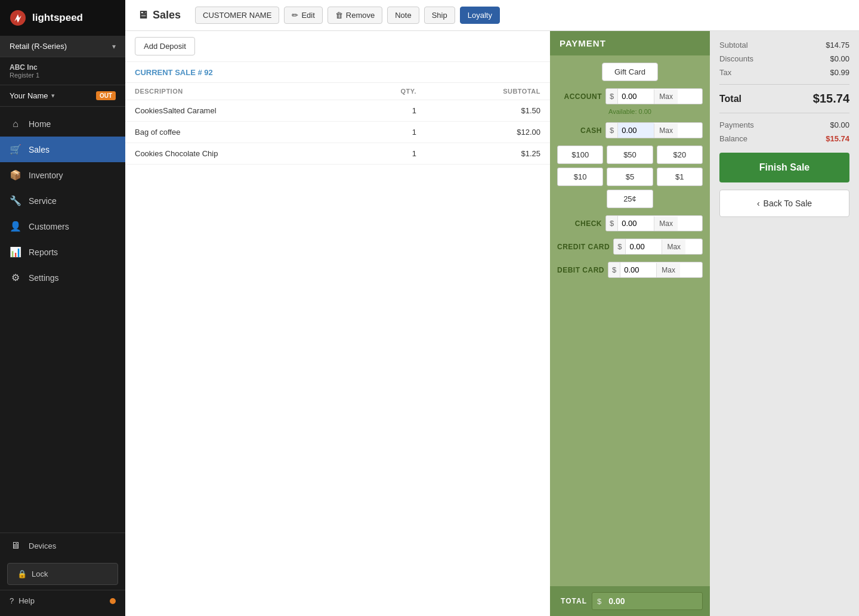 Image resolution: width=859 pixels, height=616 pixels. Describe the element at coordinates (599, 601) in the screenshot. I see `payment-total-dollar-sign: $` at that location.